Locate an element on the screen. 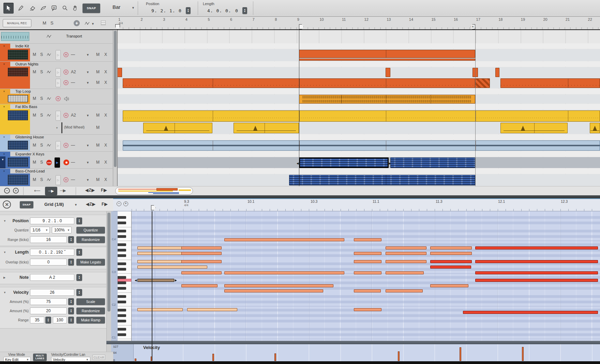  clip-orange-l is located at coordinates (299, 83).